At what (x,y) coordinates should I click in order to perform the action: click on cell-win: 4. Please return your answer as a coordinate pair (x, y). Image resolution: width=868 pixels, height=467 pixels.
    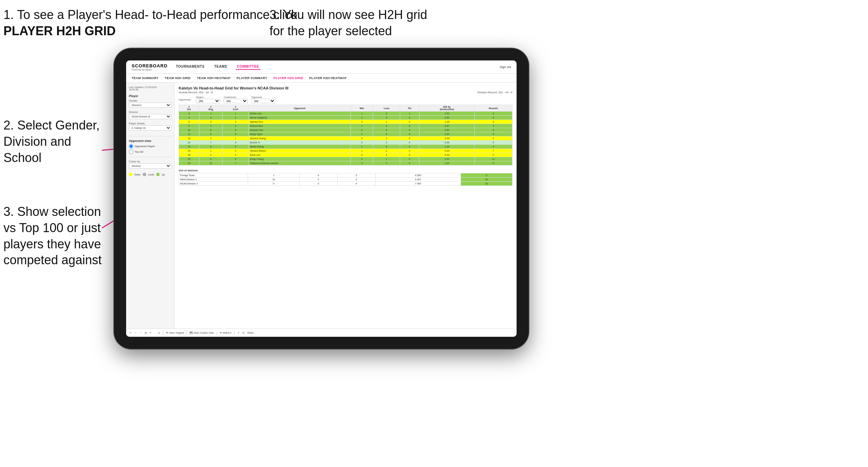
    Looking at the image, I should click on (361, 159).